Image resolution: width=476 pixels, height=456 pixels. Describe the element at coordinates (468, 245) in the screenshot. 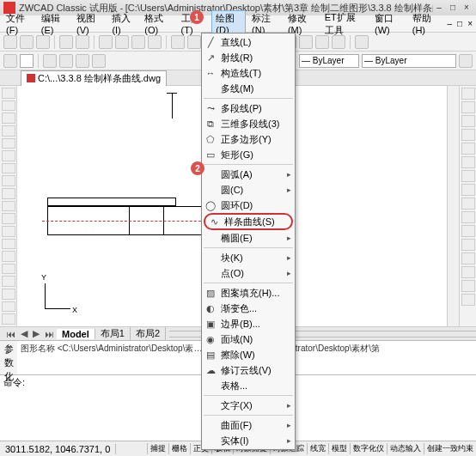

I see `break-icon` at that location.